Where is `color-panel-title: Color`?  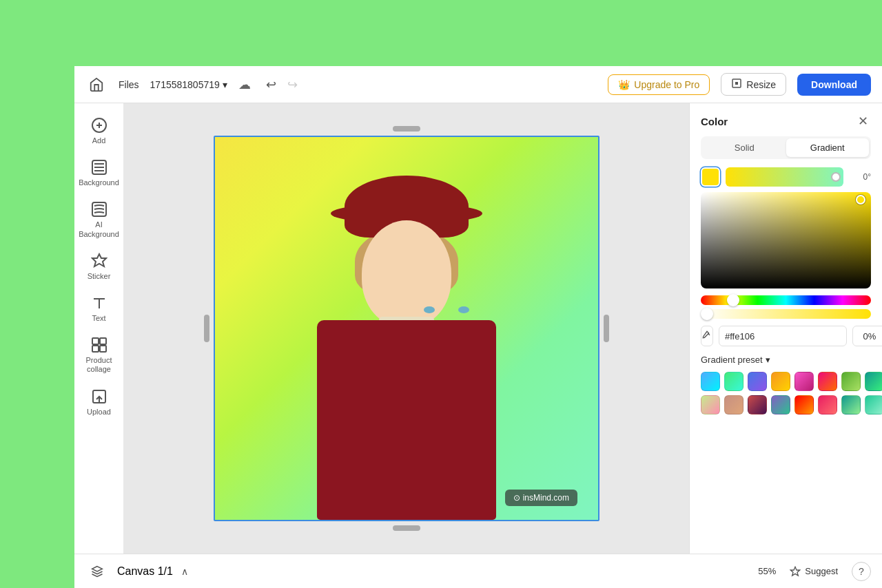
color-panel-title: Color is located at coordinates (714, 121).